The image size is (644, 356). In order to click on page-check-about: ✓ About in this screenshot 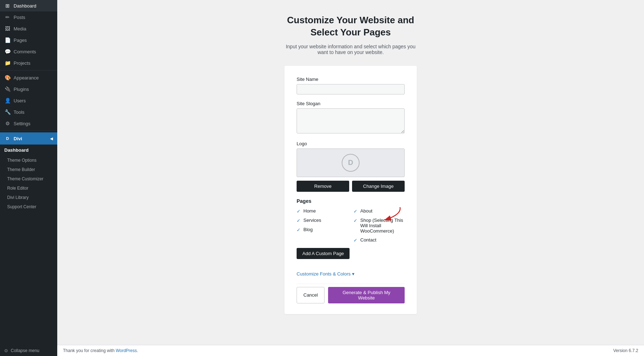, I will do `click(379, 211)`.